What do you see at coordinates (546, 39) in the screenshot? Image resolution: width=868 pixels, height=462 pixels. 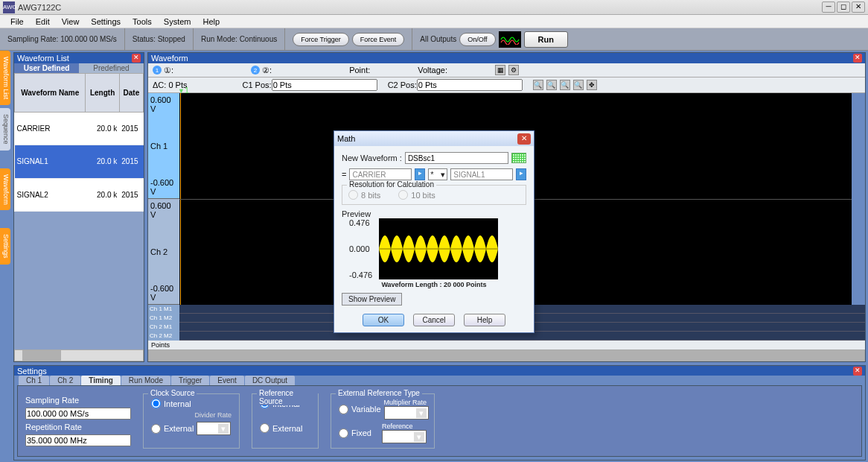 I see `run-button: Run` at bounding box center [546, 39].